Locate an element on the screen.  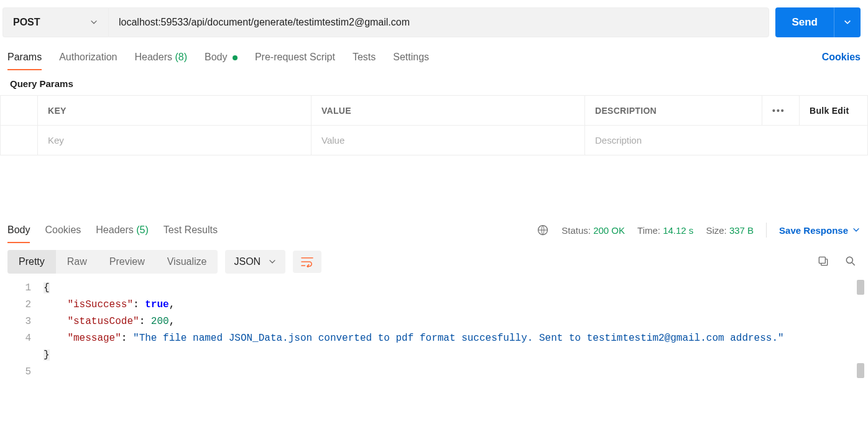
response-tab-cookies: Cookies is located at coordinates (63, 230).